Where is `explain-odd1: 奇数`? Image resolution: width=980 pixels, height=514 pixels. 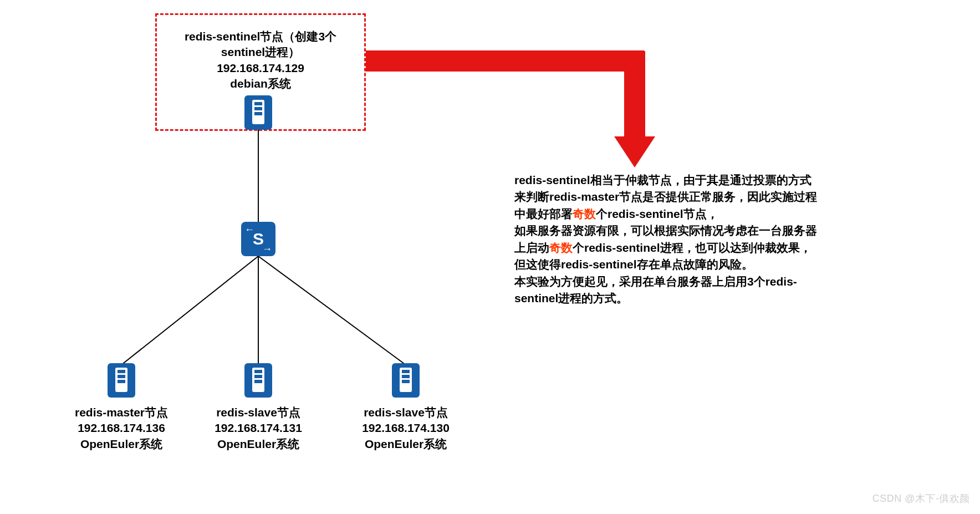
explain-odd1: 奇数 is located at coordinates (584, 214).